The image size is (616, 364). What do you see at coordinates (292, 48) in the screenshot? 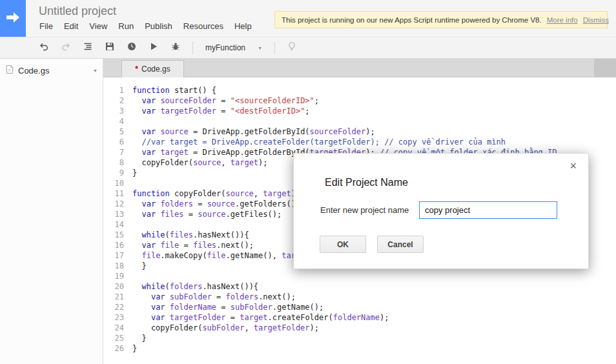
I see `lightbulb-icon` at bounding box center [292, 48].